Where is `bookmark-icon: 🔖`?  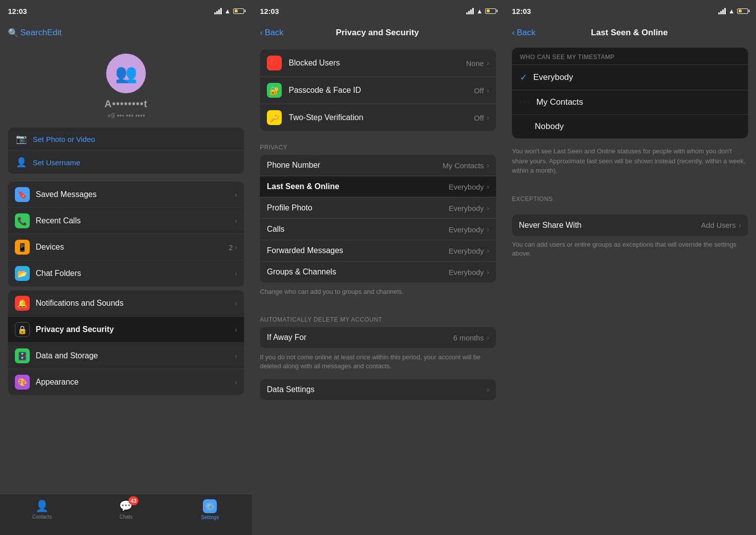 bookmark-icon: 🔖 is located at coordinates (22, 195).